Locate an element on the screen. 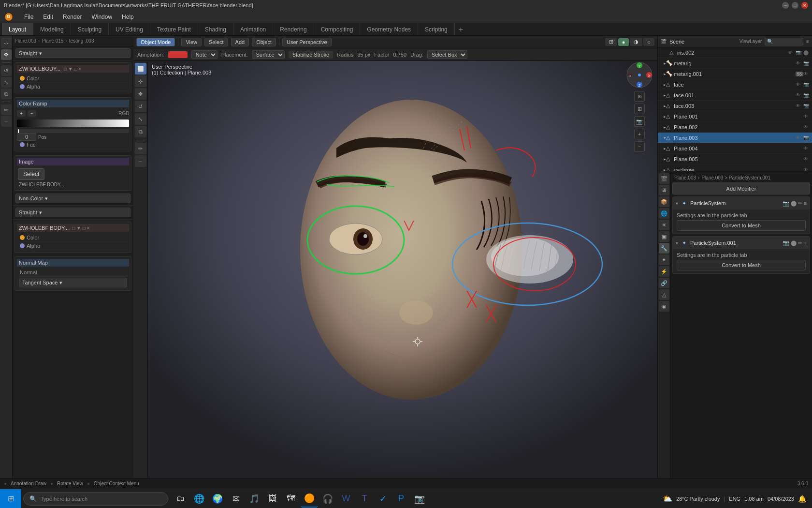 The image size is (812, 508). menu-window: Window is located at coordinates (102, 16).